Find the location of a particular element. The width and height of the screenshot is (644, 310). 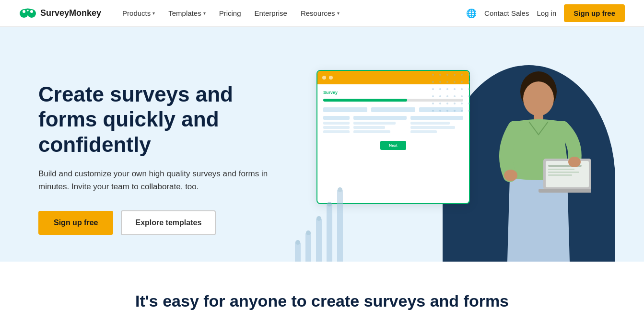

globe-icon: 🌐 is located at coordinates (471, 13).